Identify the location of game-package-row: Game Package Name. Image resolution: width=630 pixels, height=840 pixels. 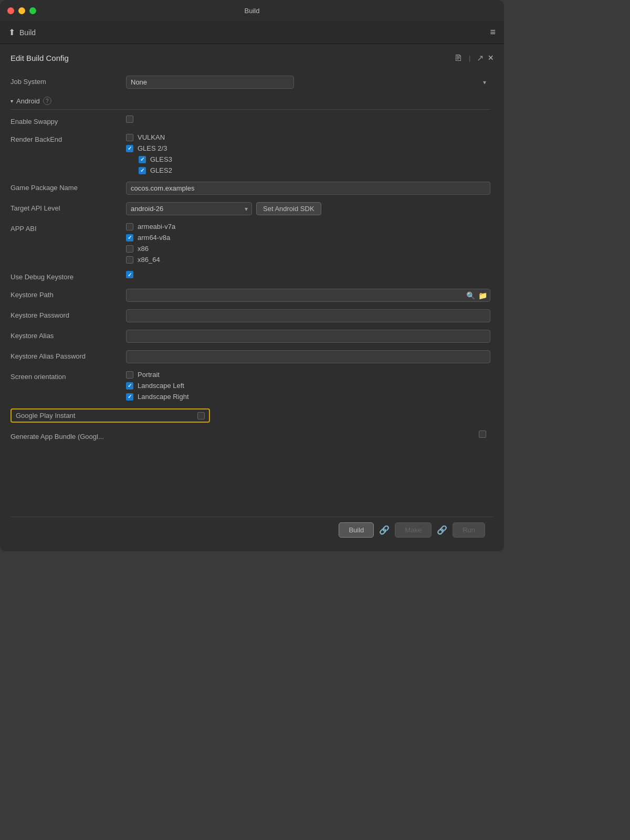
(250, 188).